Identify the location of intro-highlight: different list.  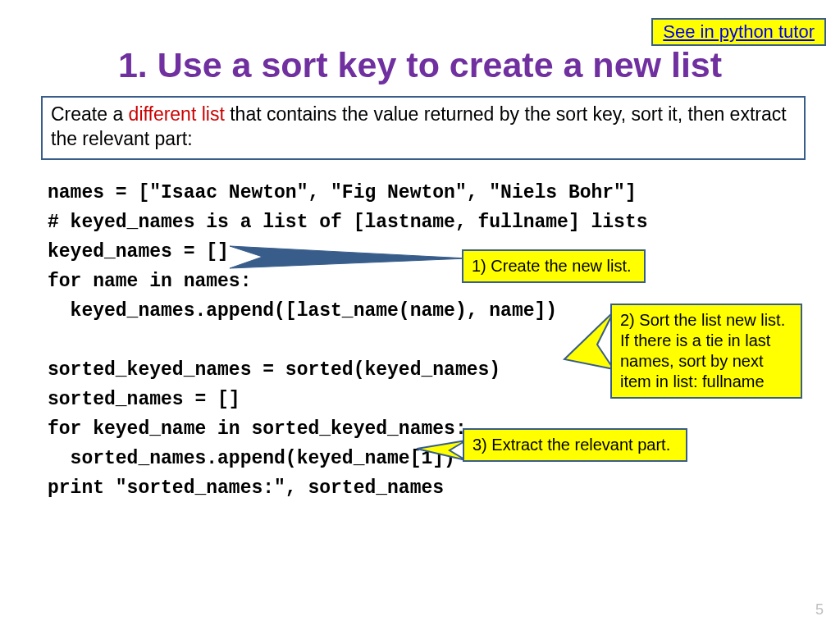
(177, 114).